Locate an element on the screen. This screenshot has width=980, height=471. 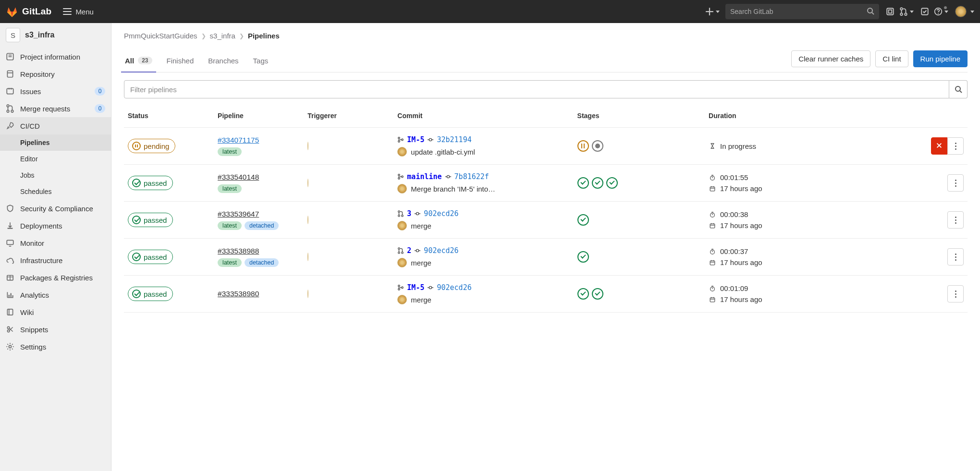
stage-pending-icon is located at coordinates (583, 146).